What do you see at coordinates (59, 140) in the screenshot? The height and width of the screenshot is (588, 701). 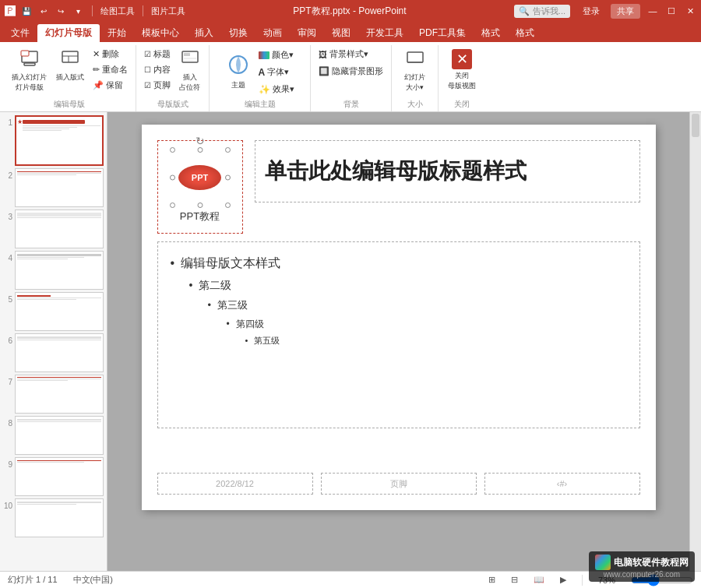 I see `slide-img-1: ★` at bounding box center [59, 140].